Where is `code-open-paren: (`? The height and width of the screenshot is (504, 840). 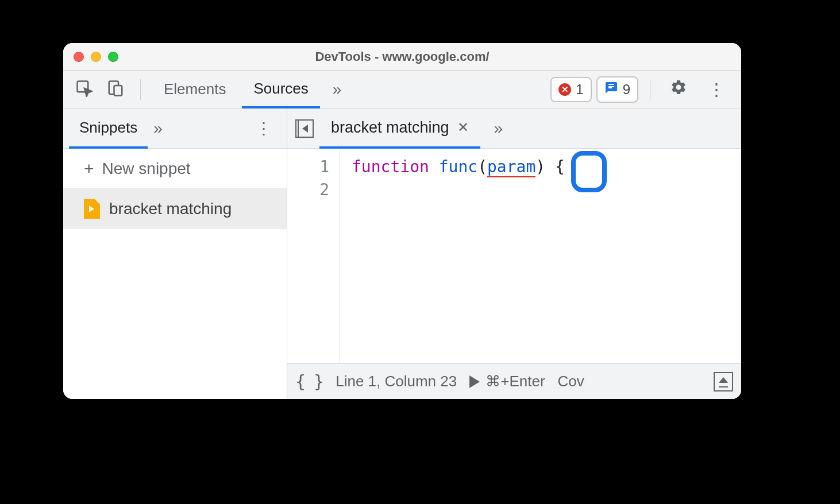 code-open-paren: ( is located at coordinates (483, 166).